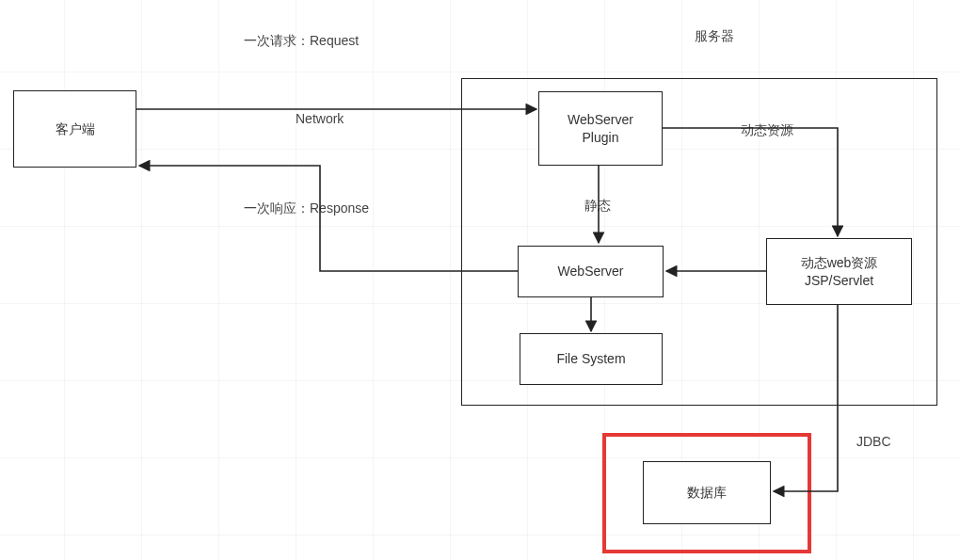 This screenshot has height=560, width=960. Describe the element at coordinates (600, 137) in the screenshot. I see `webserver-plugin-line2: Plugin` at that location.